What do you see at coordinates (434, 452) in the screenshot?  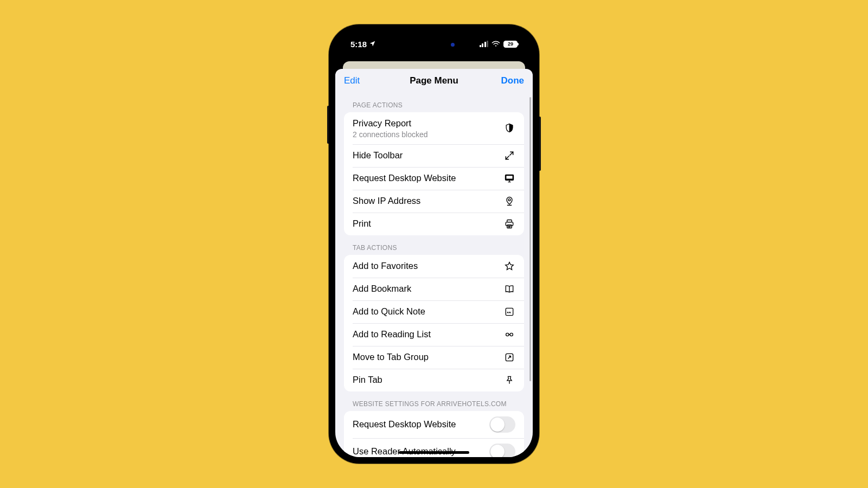 I see `home-indicator` at bounding box center [434, 452].